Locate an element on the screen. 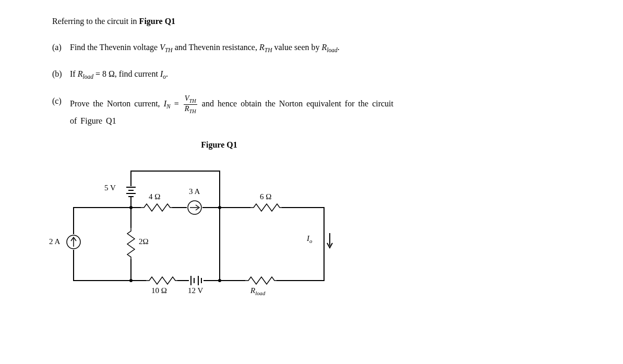  pa-rth: R is located at coordinates (262, 47).